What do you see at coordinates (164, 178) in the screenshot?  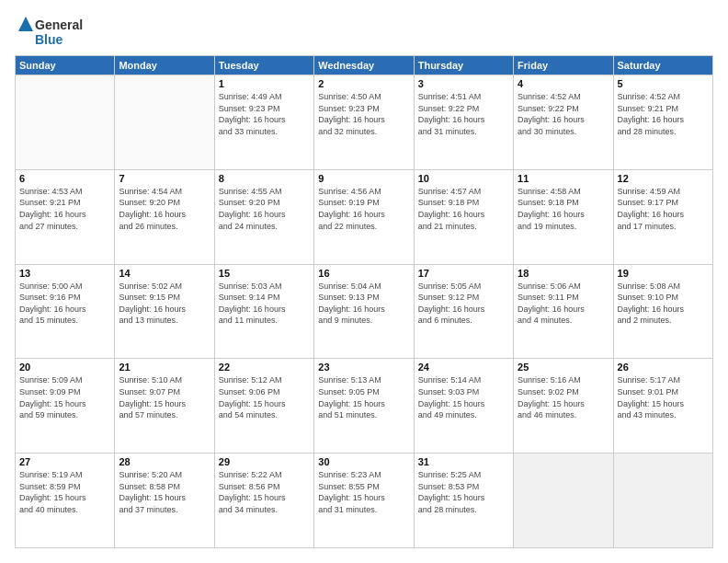 I see `day-number: 7` at bounding box center [164, 178].